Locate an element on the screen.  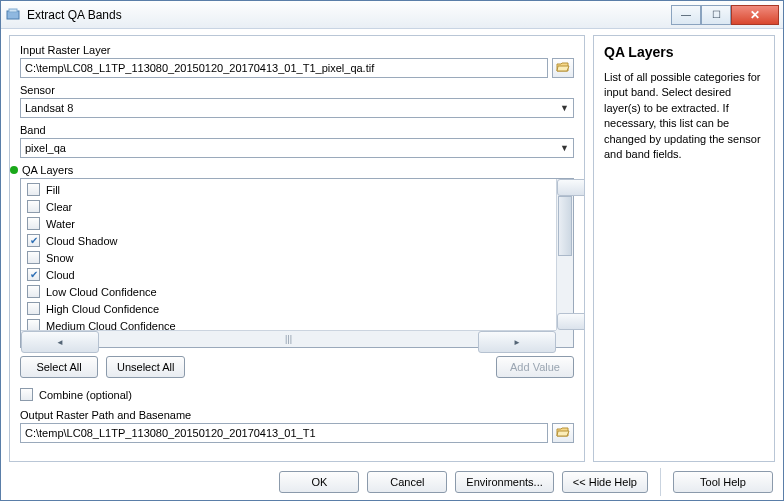
environments-button: Environments... is located at coordinates (504, 482).